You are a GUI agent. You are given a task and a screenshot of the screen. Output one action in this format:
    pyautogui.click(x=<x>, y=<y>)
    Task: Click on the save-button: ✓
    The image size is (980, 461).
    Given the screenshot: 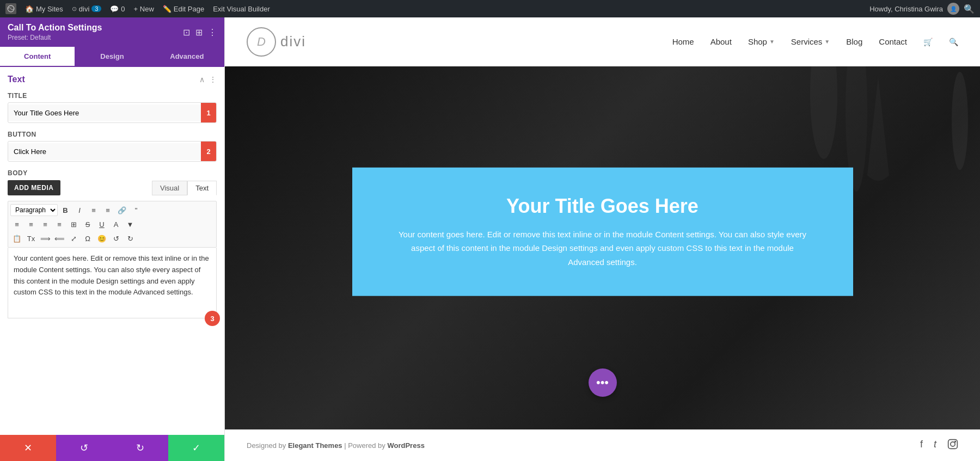 What is the action you would take?
    pyautogui.click(x=196, y=448)
    